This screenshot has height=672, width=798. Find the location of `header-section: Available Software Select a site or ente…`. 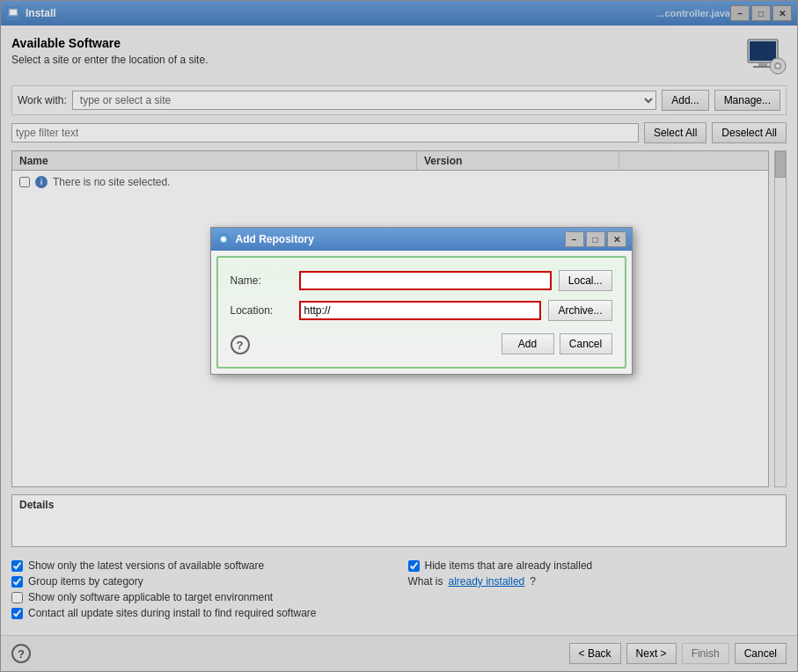

header-section: Available Software Select a site or ente… is located at coordinates (399, 57).